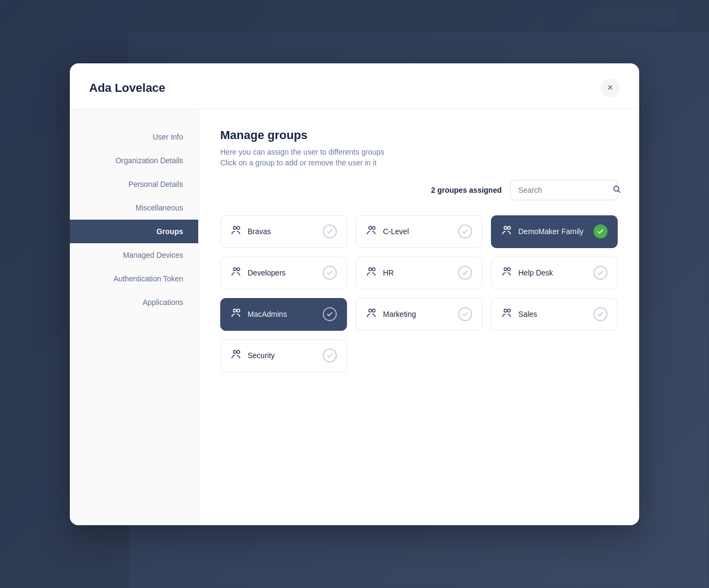  Describe the element at coordinates (536, 273) in the screenshot. I see `group-name: Help Desk` at that location.